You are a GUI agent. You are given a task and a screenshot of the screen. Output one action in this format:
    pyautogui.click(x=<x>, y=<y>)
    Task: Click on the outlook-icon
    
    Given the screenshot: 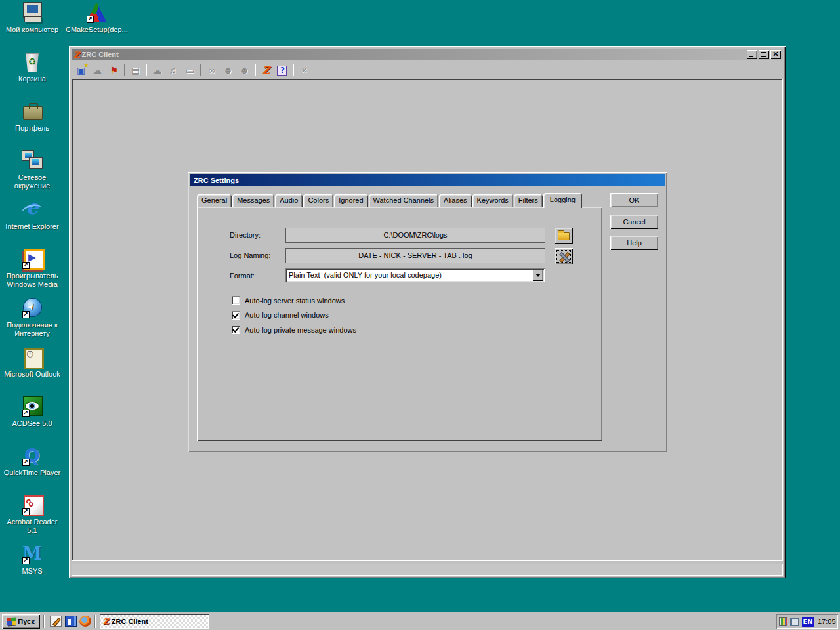 What is the action you would take?
    pyautogui.click(x=32, y=357)
    